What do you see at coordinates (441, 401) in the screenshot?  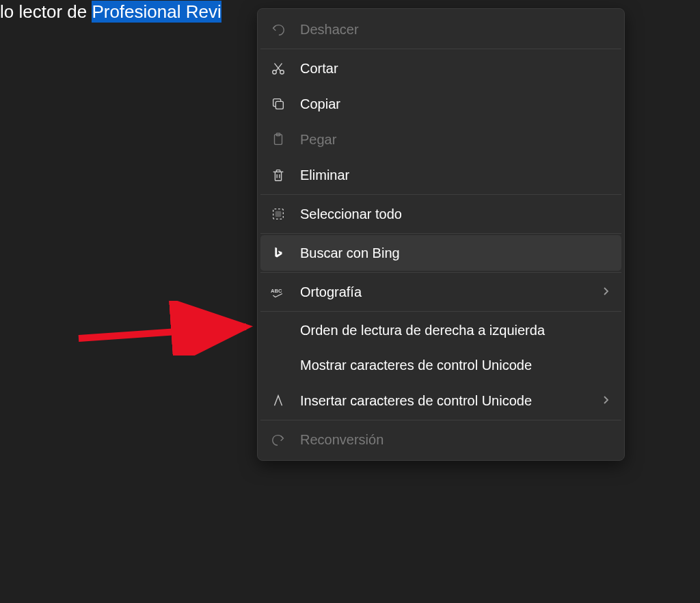 I see `menu-insert-unicode: Insertar caracteres de control Unicode` at bounding box center [441, 401].